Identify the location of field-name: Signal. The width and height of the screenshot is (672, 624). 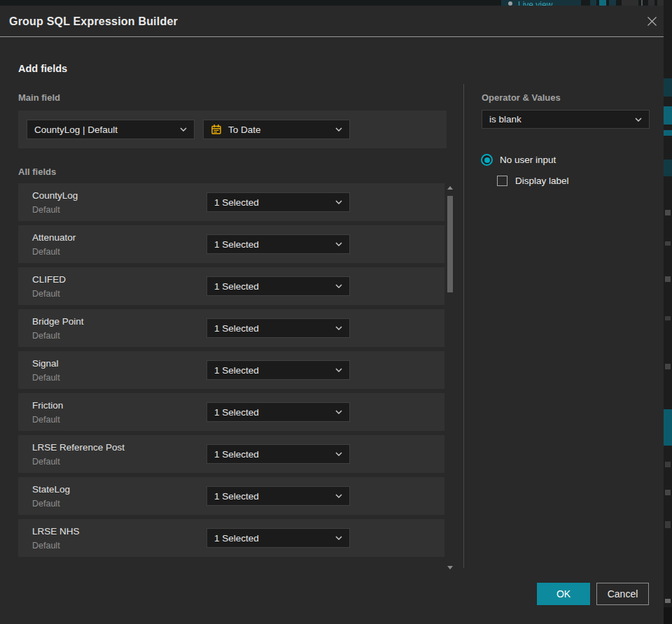
(46, 364).